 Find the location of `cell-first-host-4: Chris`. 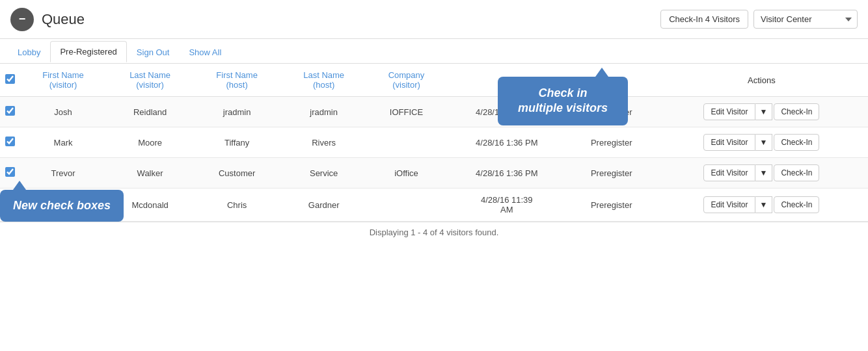

cell-first-host-4: Chris is located at coordinates (237, 205).